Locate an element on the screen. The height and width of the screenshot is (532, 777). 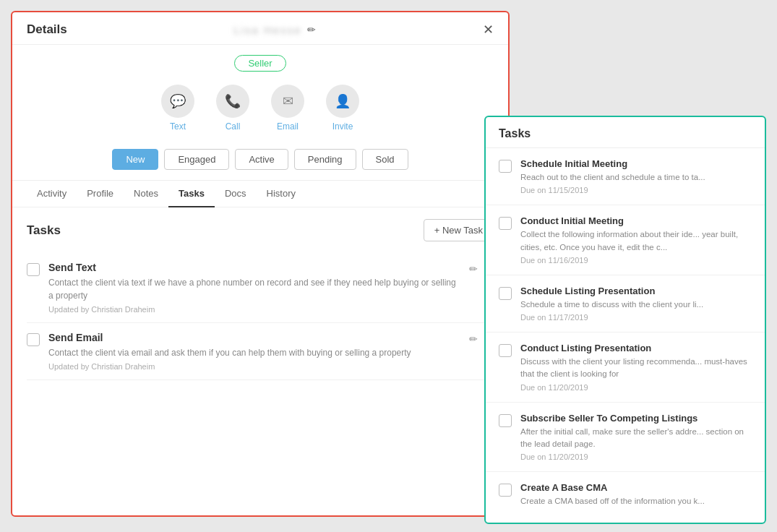
panel-task-5-due: Due on 11/20/2019 is located at coordinates (636, 457).